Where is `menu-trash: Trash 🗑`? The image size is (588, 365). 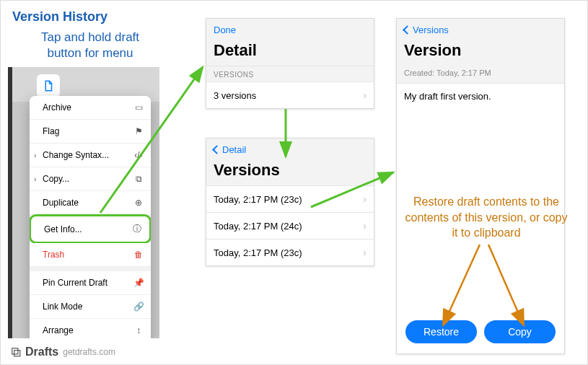
menu-trash: Trash 🗑 is located at coordinates (90, 255).